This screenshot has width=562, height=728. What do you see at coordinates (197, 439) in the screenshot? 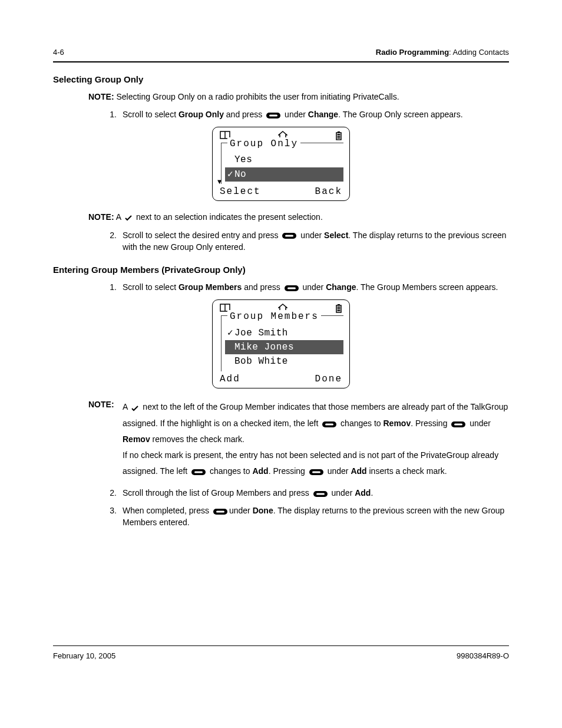
I see `text: removes the check mark.` at bounding box center [197, 439].